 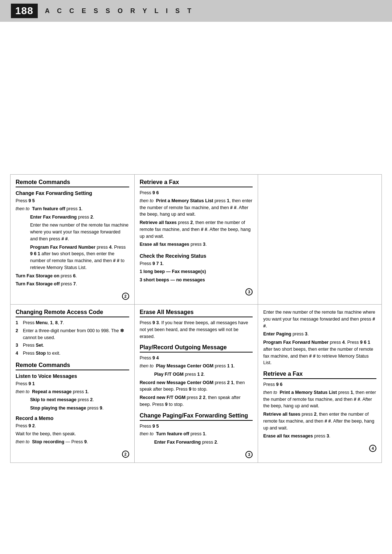 I want to click on remote-commands-title2: Remote Commands, so click(x=73, y=366).